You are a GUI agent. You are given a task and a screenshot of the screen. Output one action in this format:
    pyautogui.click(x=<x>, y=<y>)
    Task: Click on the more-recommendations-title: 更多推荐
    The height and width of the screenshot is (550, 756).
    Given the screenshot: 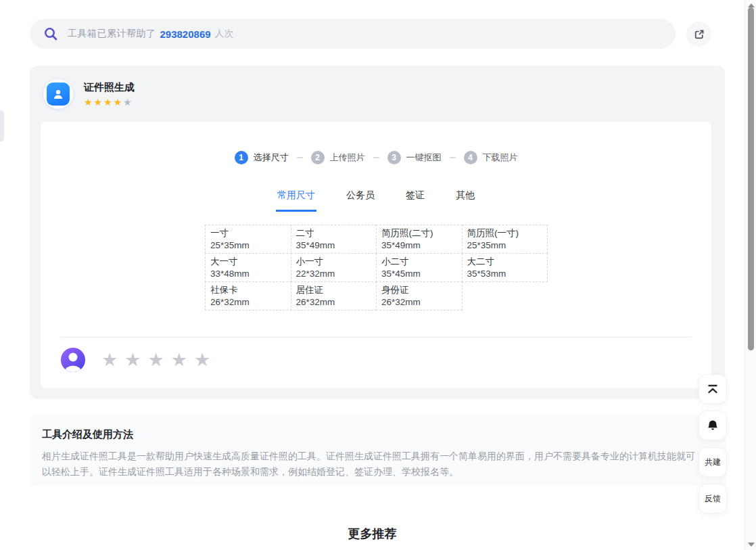 What is the action you would take?
    pyautogui.click(x=372, y=534)
    